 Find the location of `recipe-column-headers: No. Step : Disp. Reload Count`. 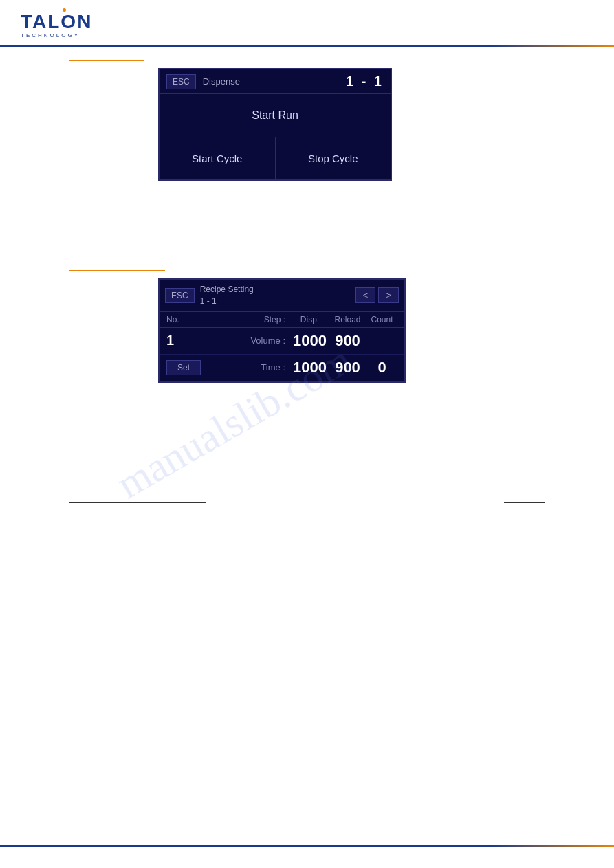

recipe-column-headers: No. Step : Disp. Reload Count is located at coordinates (282, 320).